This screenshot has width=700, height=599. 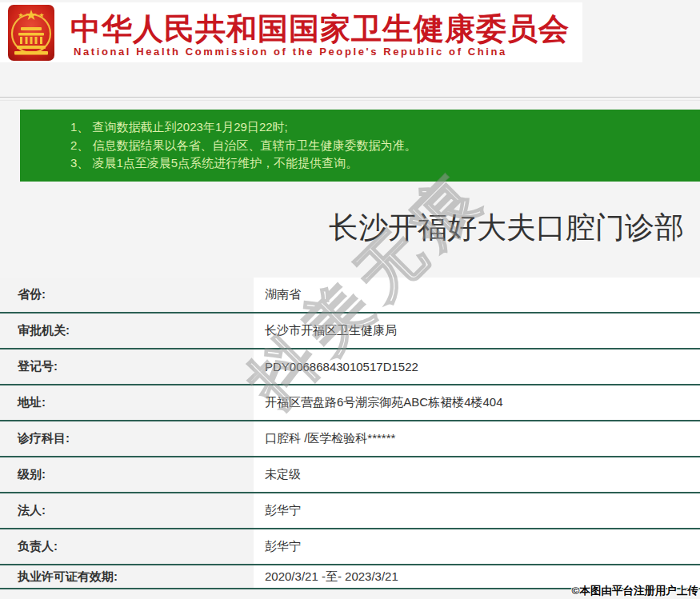 What do you see at coordinates (291, 32) in the screenshot?
I see `site-header: 中华人民共和国国家卫生健康委员会 National Health Commiss…` at bounding box center [291, 32].